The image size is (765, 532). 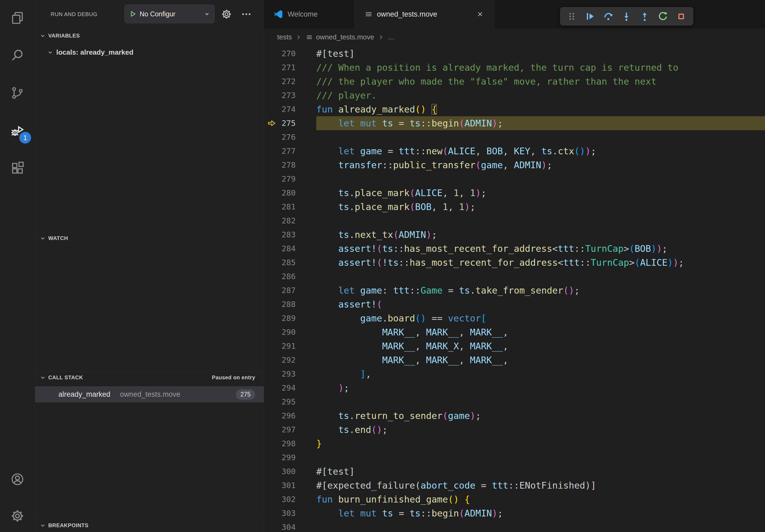 What do you see at coordinates (514, 249) in the screenshot?
I see `code-line: 284 assert!(ts::has_most_recent_for_addr…` at bounding box center [514, 249].